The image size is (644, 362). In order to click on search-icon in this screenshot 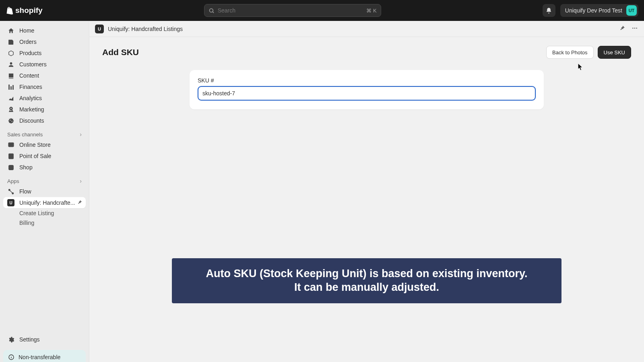, I will do `click(212, 10)`.